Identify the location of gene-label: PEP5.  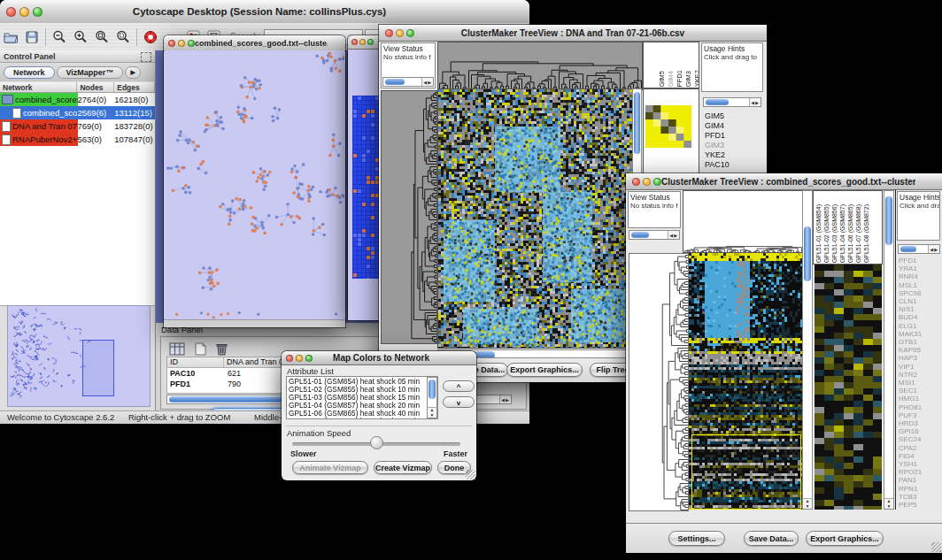
(919, 504).